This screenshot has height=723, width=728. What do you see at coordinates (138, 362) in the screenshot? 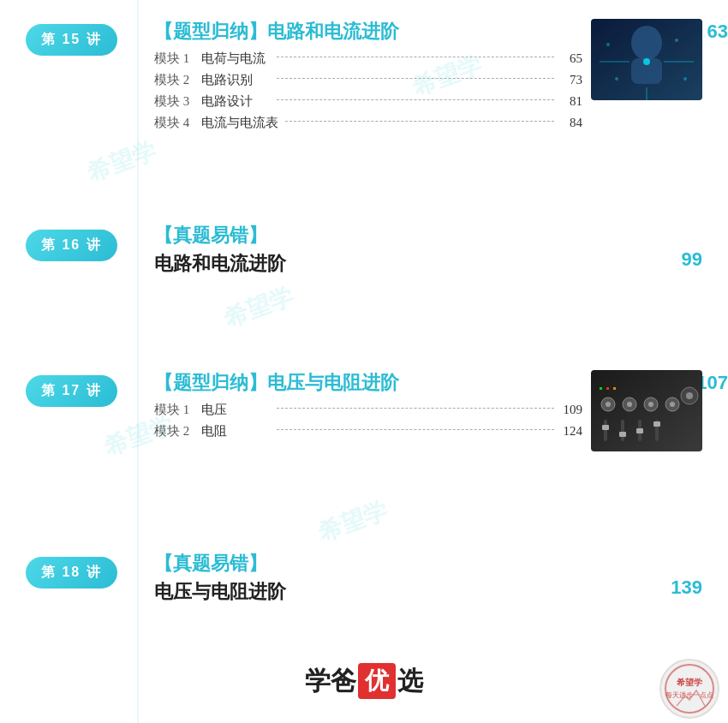
I see `left-divider` at bounding box center [138, 362].